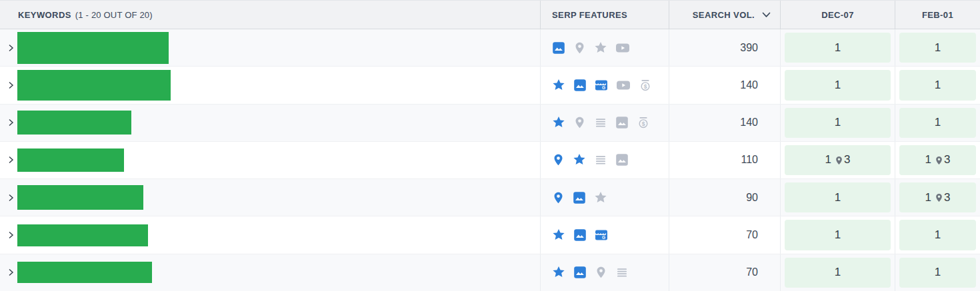 This screenshot has height=291, width=980. Describe the element at coordinates (724, 85) in the screenshot. I see `search-volume-cell: 140` at that location.